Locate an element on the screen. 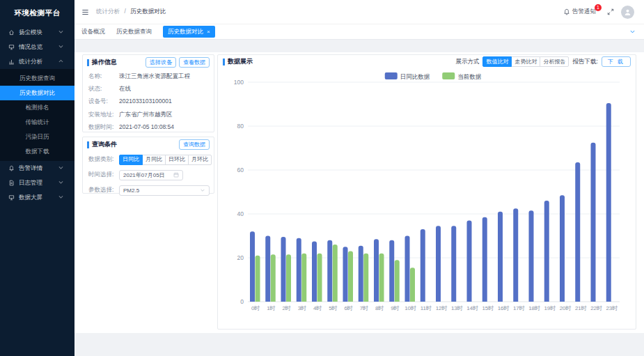 The height and width of the screenshot is (356, 644). field-label: 安装地址: is located at coordinates (104, 114).